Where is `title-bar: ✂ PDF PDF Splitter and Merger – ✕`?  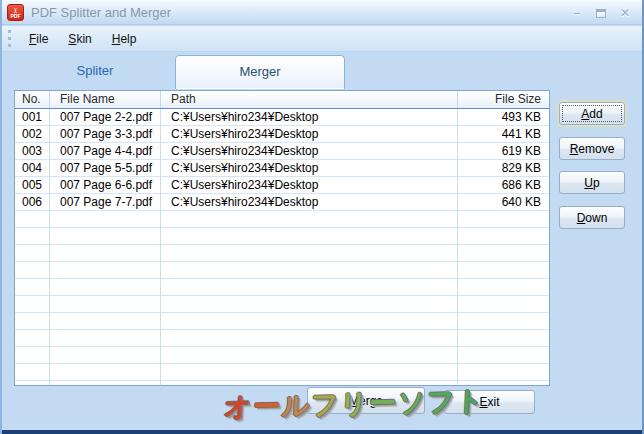
title-bar: ✂ PDF PDF Splitter and Merger – ✕ is located at coordinates (322, 12).